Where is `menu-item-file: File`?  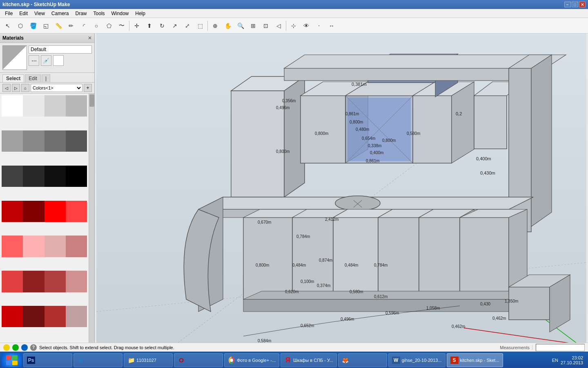 menu-item-file: File is located at coordinates (9, 13).